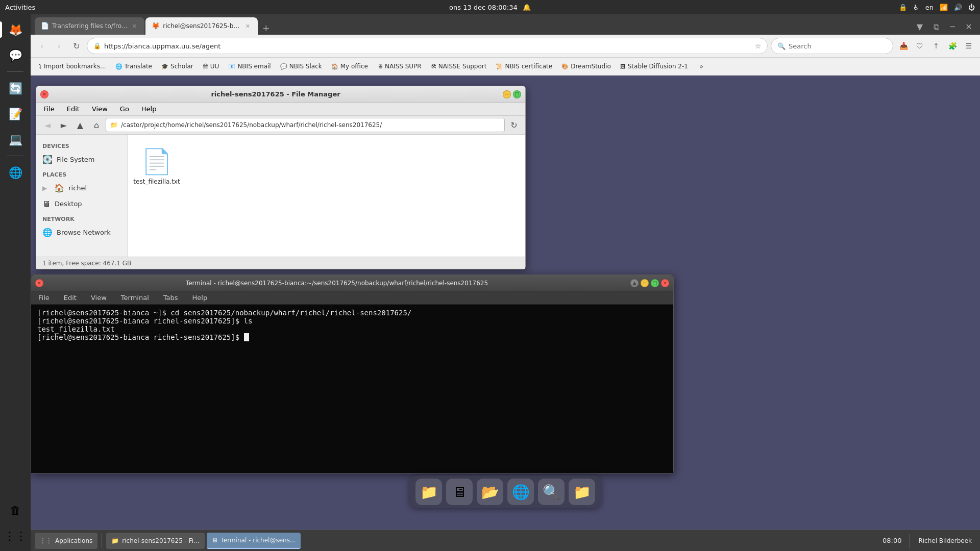  Describe the element at coordinates (15, 139) in the screenshot. I see `sidebar-app-terminal: 💻` at that location.